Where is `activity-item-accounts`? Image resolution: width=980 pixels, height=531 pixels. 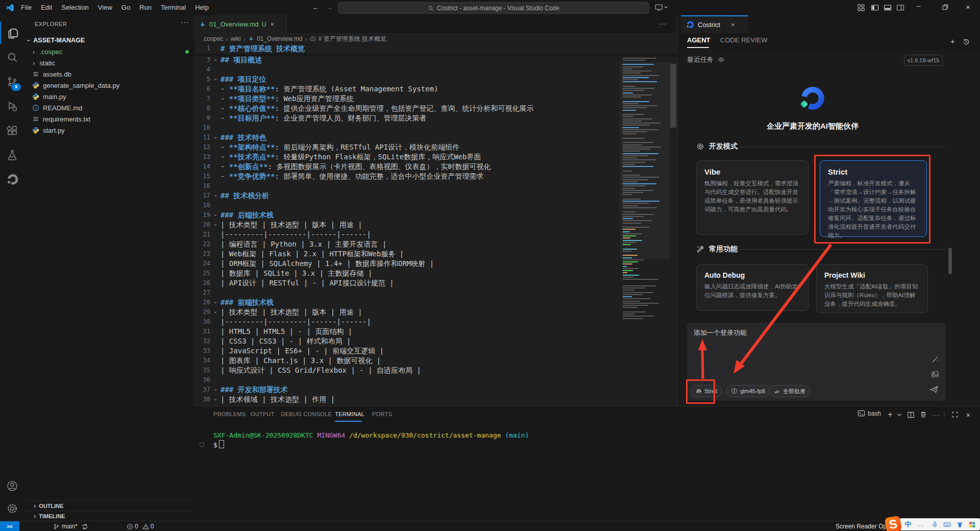
activity-item-accounts is located at coordinates (12, 486).